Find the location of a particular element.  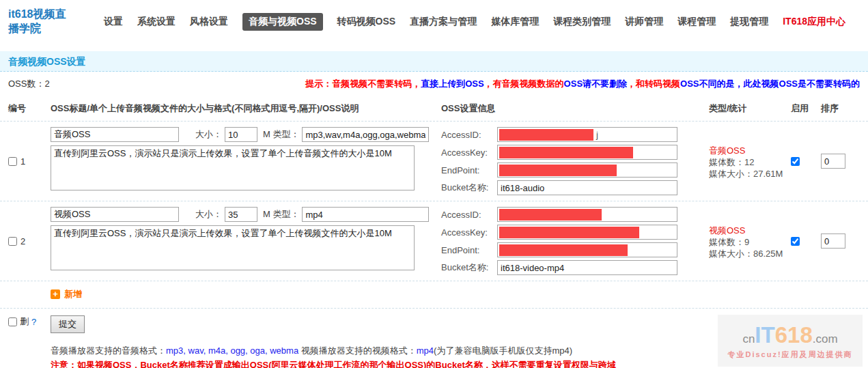

end-point-label: EndPoint: is located at coordinates (469, 171).